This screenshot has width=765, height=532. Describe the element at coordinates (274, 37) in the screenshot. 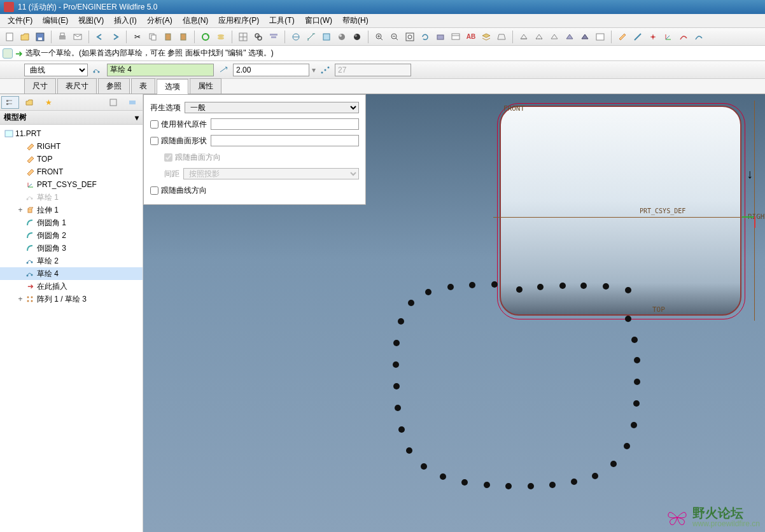

I see `sel-filter-icon` at that location.